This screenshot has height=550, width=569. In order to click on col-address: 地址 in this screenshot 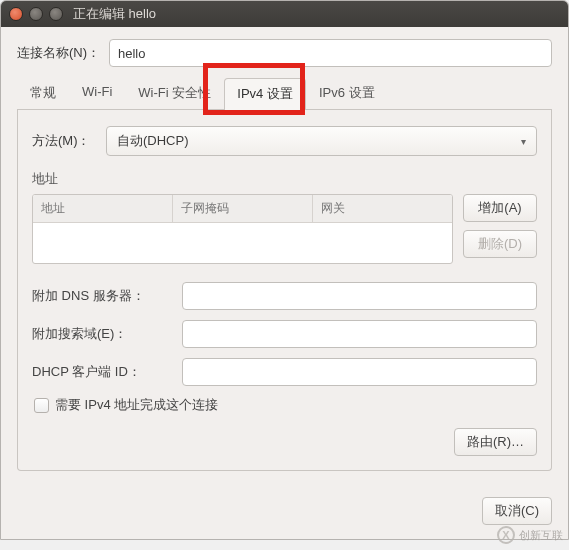, I will do `click(103, 208)`.